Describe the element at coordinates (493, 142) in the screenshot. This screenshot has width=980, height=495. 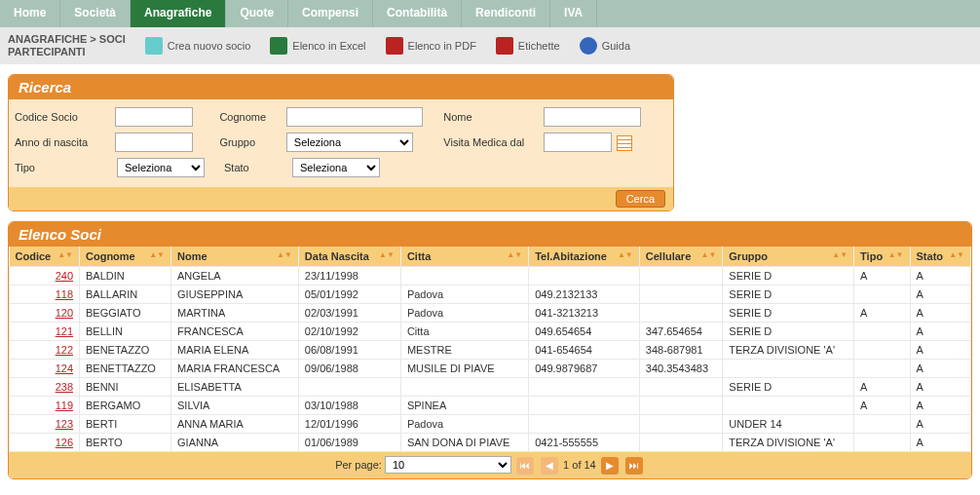
I see `label-visita: Visita Medica dal` at that location.